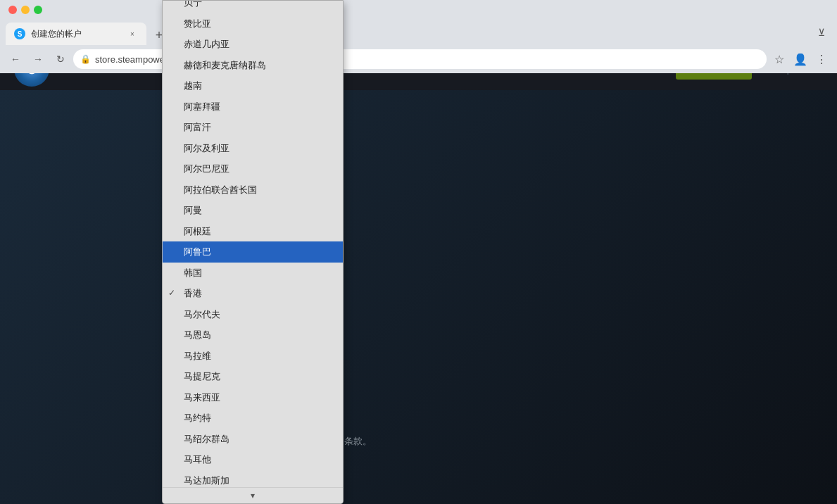  I want to click on dropdown-item-hong-kong: 香港, so click(253, 294).